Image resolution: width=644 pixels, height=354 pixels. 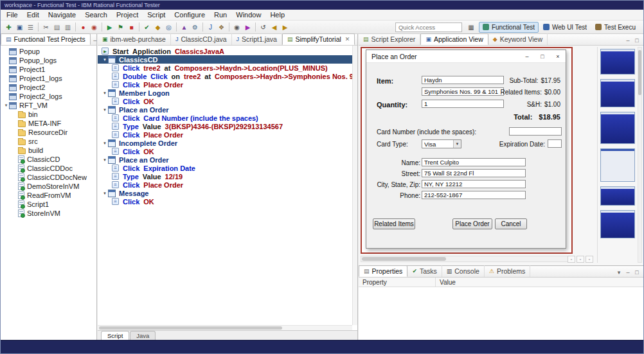 I want to click on save-icon: ▣, so click(x=19, y=27).